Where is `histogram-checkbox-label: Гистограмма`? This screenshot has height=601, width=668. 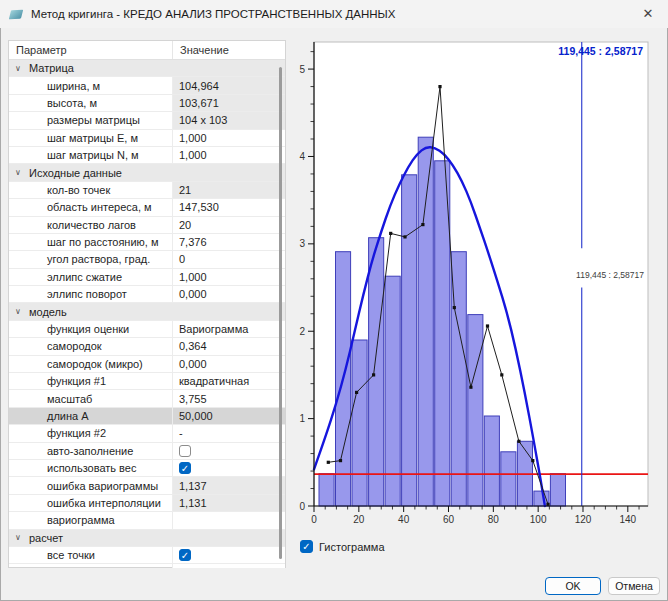 histogram-checkbox-label: Гистограмма is located at coordinates (352, 547).